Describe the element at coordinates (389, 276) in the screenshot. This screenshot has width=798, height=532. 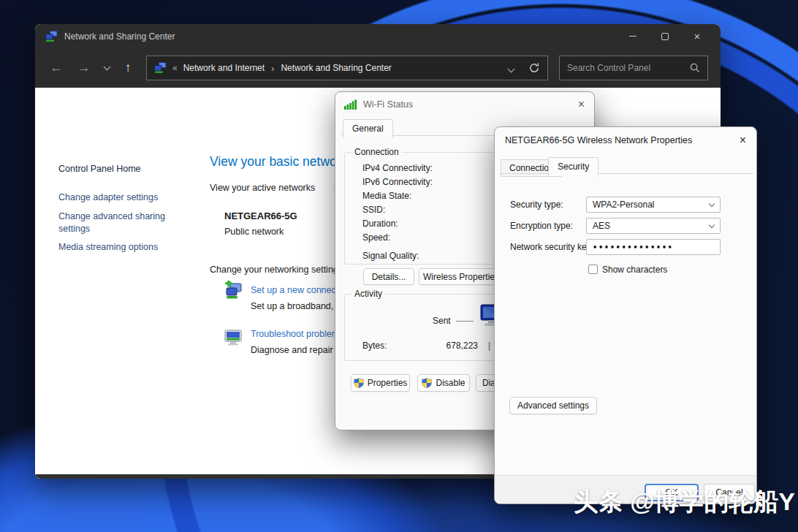
I see `details-button: Details...` at that location.